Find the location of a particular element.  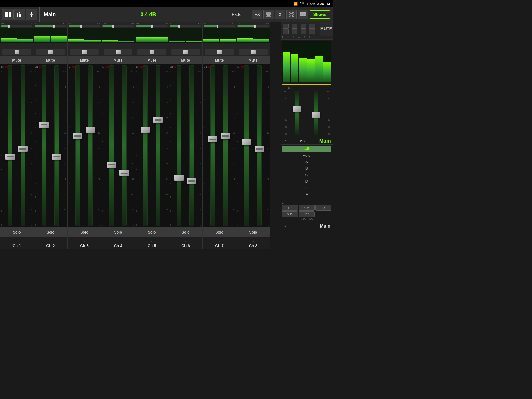

master-fx-btn: FX is located at coordinates (323, 208).